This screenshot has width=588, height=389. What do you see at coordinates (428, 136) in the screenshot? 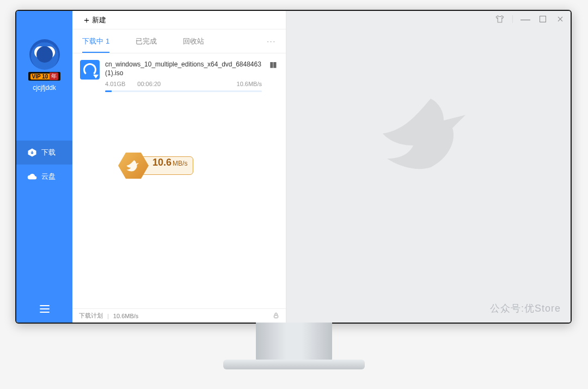
I see `bird-watermark-icon` at bounding box center [428, 136].